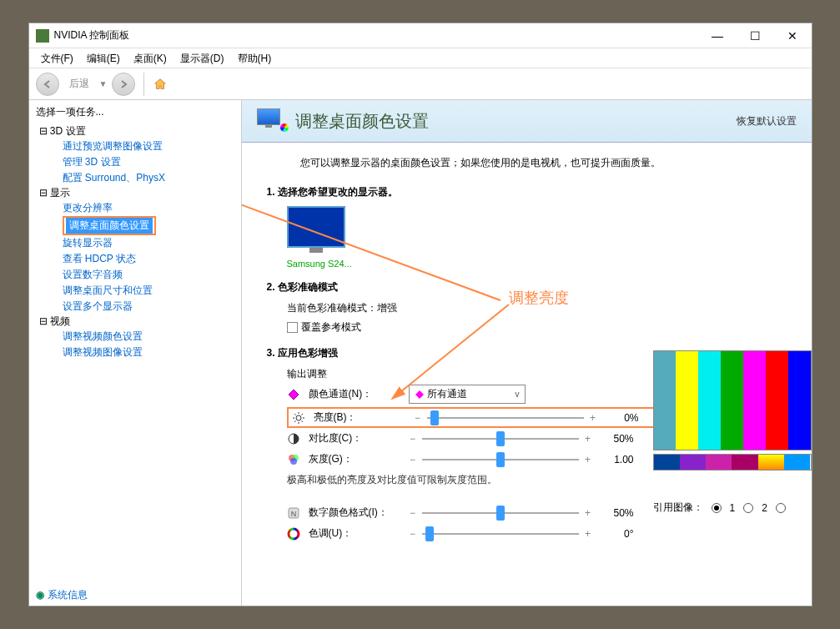 Image resolution: width=840 pixels, height=629 pixels. What do you see at coordinates (103, 83) in the screenshot?
I see `back-dropdown-icon: ▼` at bounding box center [103, 83].